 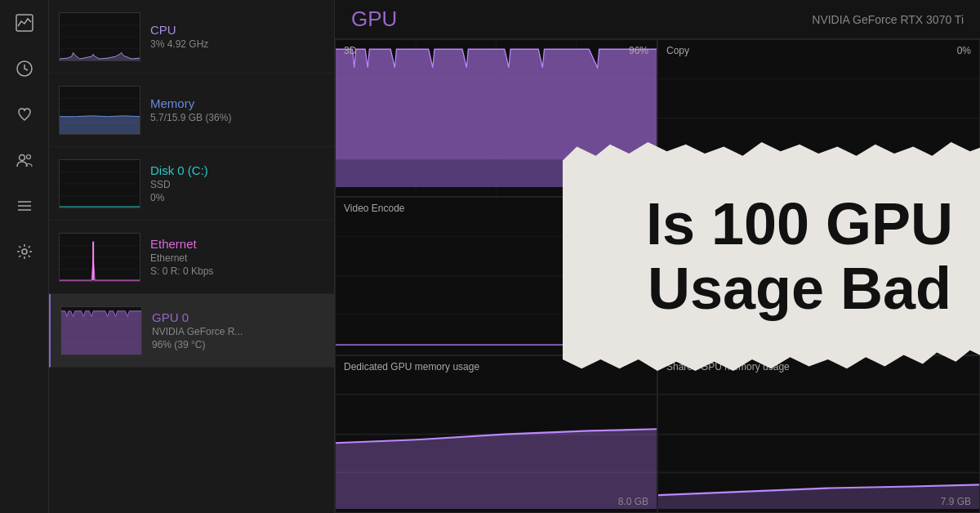 I want to click on chart-dedicated-mem: Dedicated GPU memory usage 8.0 GB, so click(x=497, y=435).